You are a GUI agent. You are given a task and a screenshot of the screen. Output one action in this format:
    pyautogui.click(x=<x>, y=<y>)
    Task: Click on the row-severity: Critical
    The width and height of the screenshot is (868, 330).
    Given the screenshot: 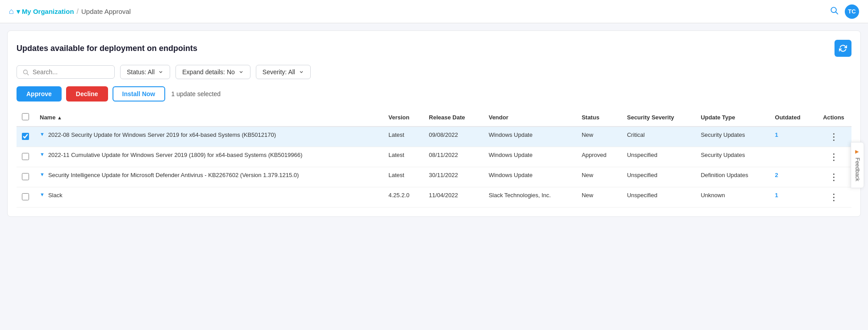 What is the action you would take?
    pyautogui.click(x=658, y=137)
    